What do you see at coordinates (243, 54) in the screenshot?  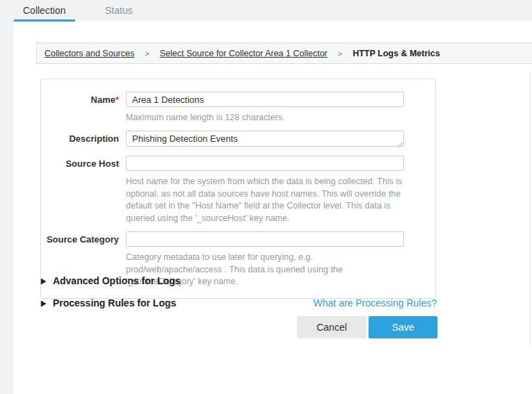 I see `breadcrumb-link-select-source: Select Source for Collector Area 1 Colle…` at bounding box center [243, 54].